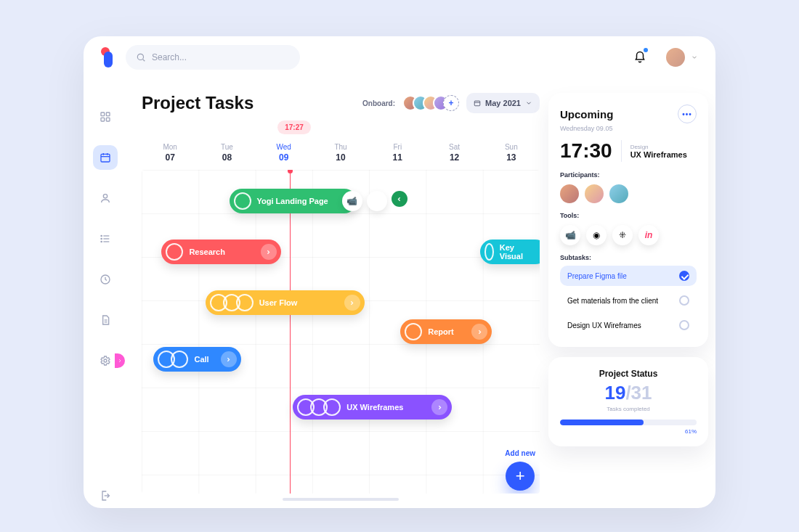  I want to click on day-col: Sun13, so click(511, 152).